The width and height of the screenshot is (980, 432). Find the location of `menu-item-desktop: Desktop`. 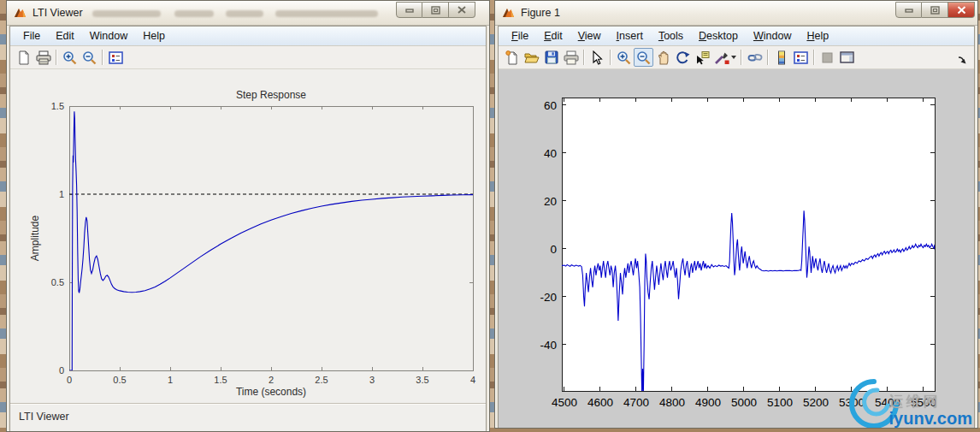

menu-item-desktop: Desktop is located at coordinates (718, 36).